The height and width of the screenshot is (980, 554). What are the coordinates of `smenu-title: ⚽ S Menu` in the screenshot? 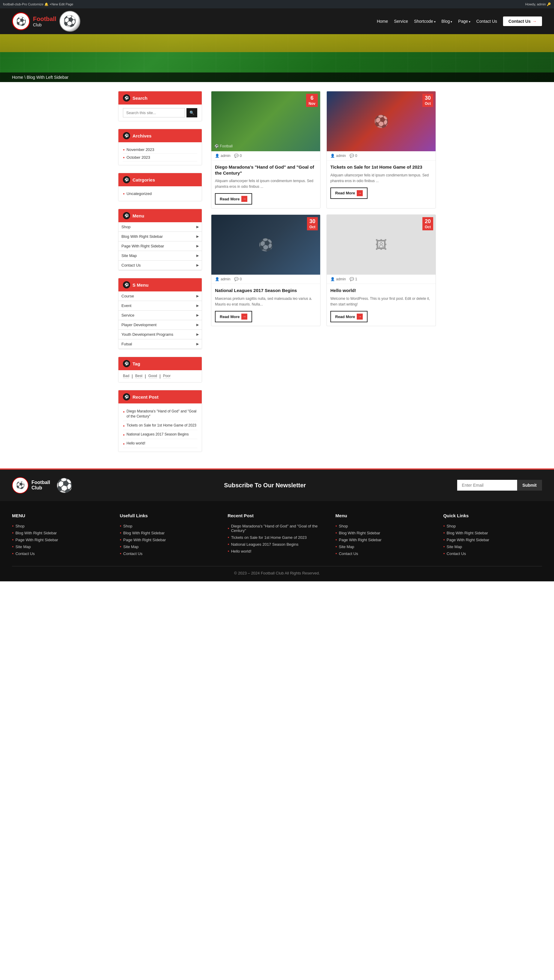 It's located at (160, 285).